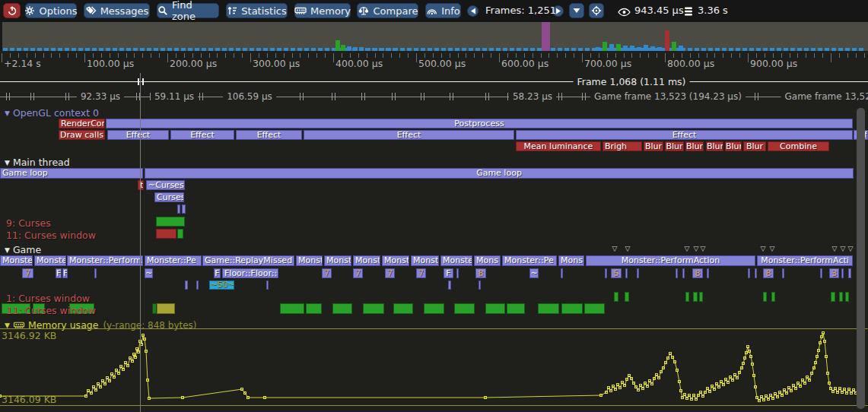 Image resolution: width=868 pixels, height=412 pixels. I want to click on zone: Monster::PerformA, so click(105, 261).